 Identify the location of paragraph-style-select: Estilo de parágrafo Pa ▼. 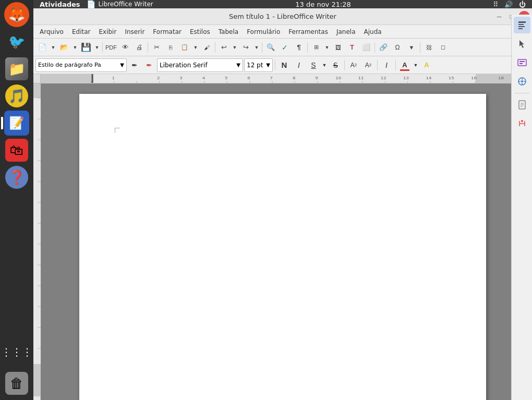
(81, 65).